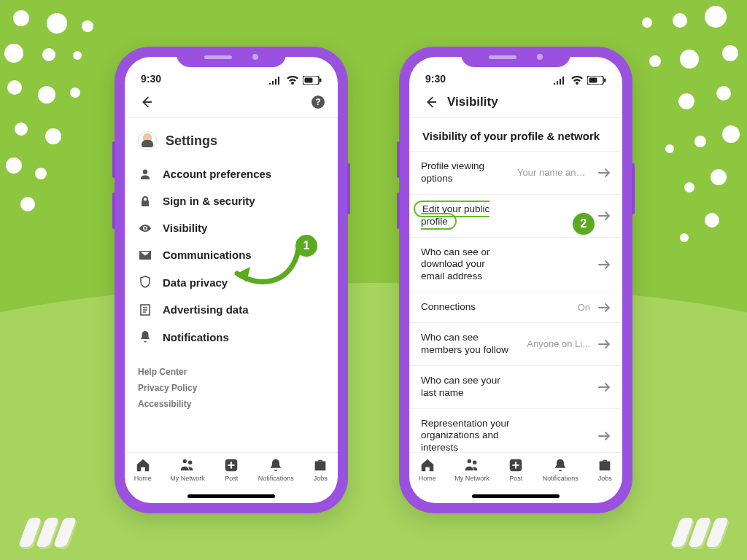 Image resolution: width=747 pixels, height=560 pixels. Describe the element at coordinates (554, 172) in the screenshot. I see `item-value: Your name and he...` at that location.